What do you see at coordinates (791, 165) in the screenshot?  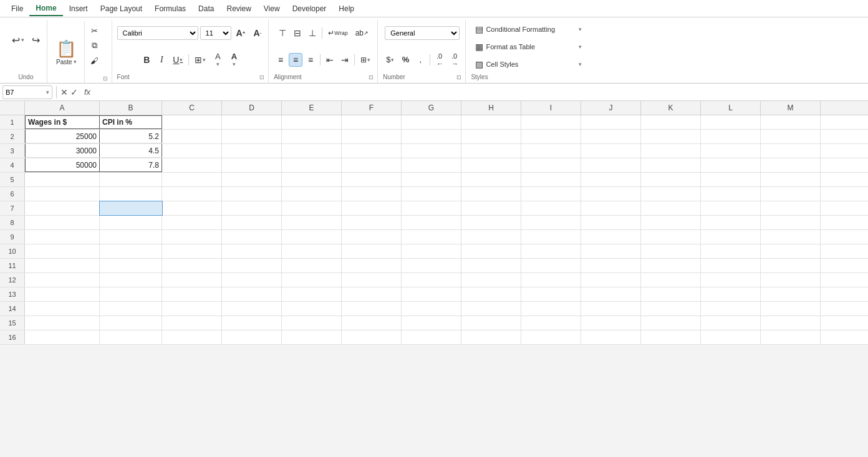 I see `cell-m4` at bounding box center [791, 165].